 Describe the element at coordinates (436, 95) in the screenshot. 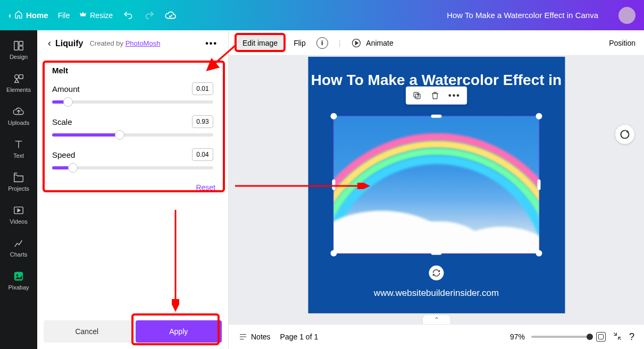

I see `floating-toolbar: •••` at that location.